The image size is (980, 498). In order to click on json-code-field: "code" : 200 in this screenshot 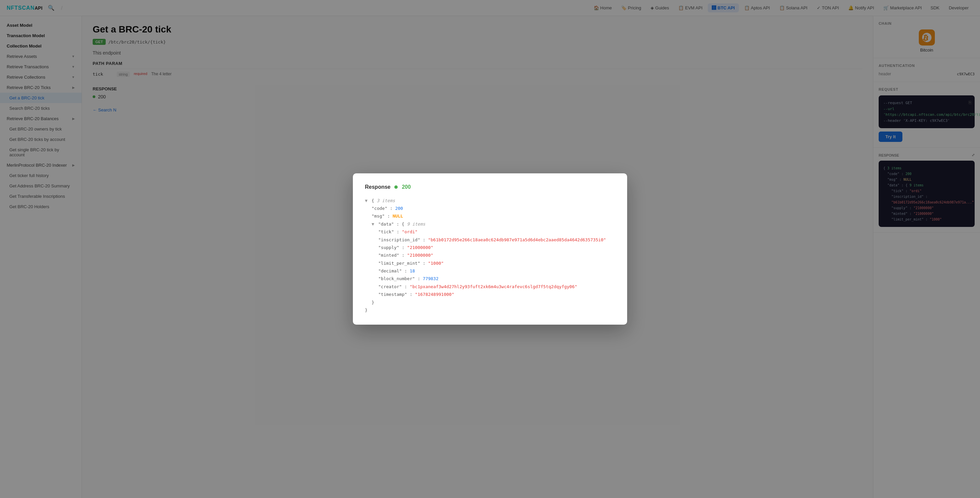, I will do `click(493, 208)`.